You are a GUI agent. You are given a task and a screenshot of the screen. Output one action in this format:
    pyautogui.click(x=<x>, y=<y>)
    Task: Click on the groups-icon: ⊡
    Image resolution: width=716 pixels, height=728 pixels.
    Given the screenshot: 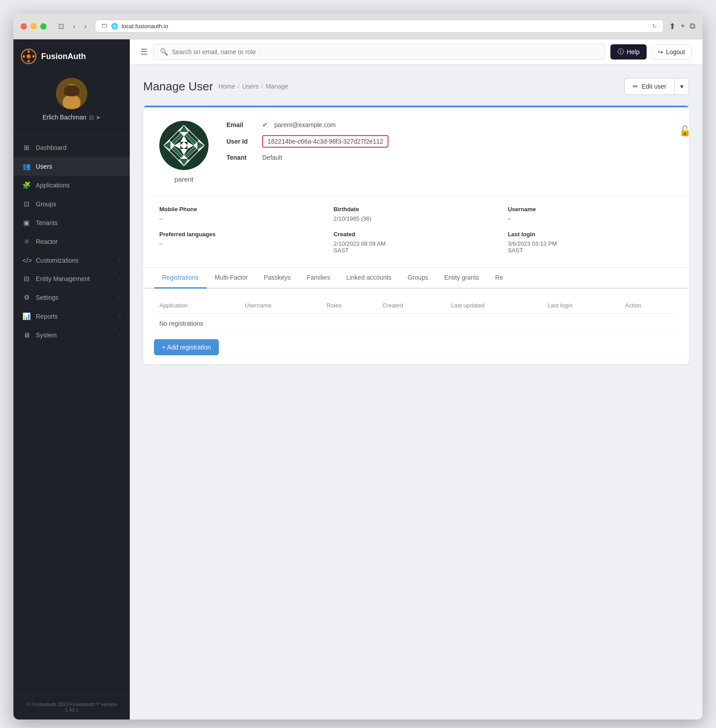 What is the action you would take?
    pyautogui.click(x=26, y=204)
    